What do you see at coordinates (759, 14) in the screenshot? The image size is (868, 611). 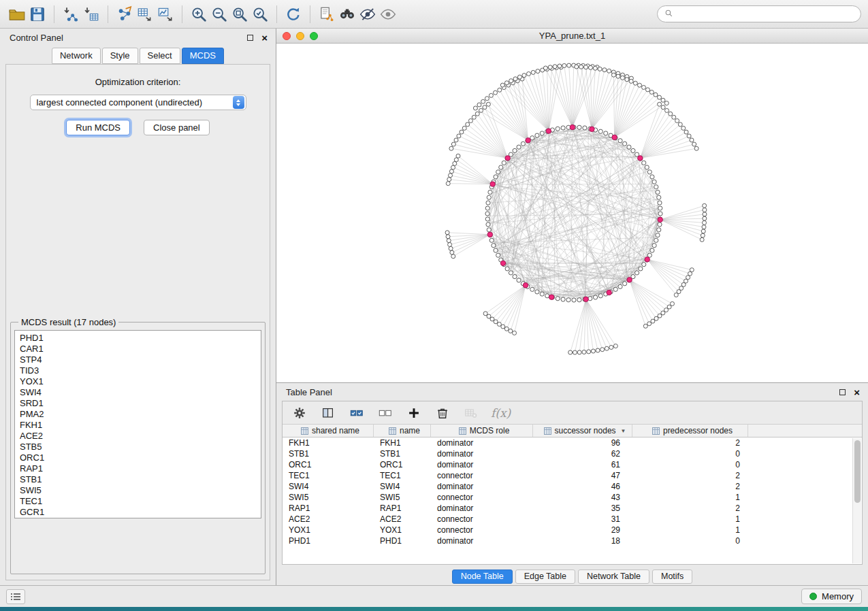 I see `search-field` at bounding box center [759, 14].